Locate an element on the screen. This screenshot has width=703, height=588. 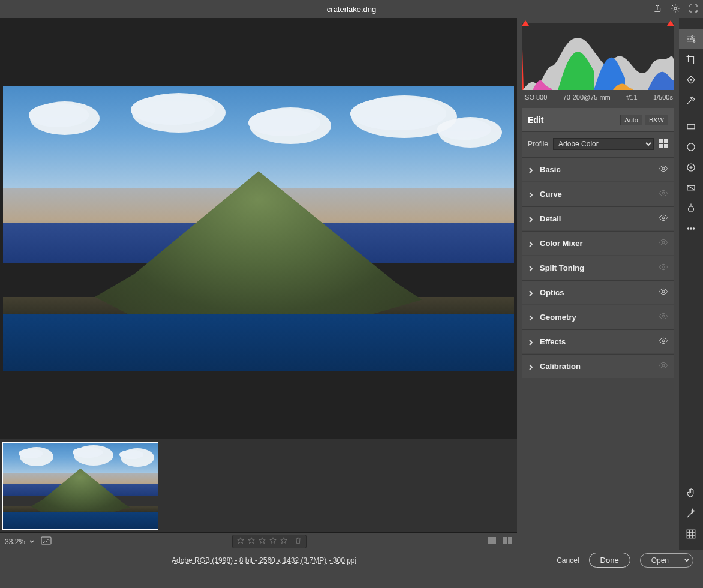
panel-label: Curve is located at coordinates (599, 194).